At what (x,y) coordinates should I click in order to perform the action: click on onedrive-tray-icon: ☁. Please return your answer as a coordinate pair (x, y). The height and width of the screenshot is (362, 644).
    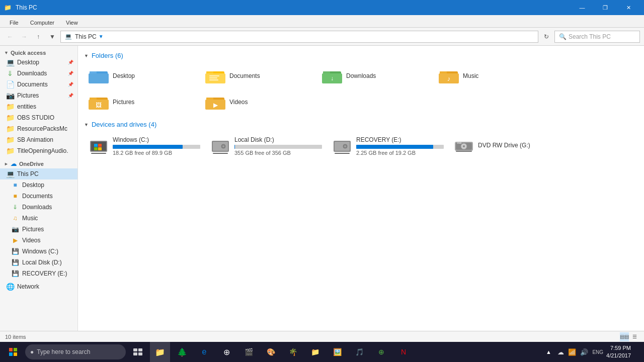
    Looking at the image, I should click on (560, 352).